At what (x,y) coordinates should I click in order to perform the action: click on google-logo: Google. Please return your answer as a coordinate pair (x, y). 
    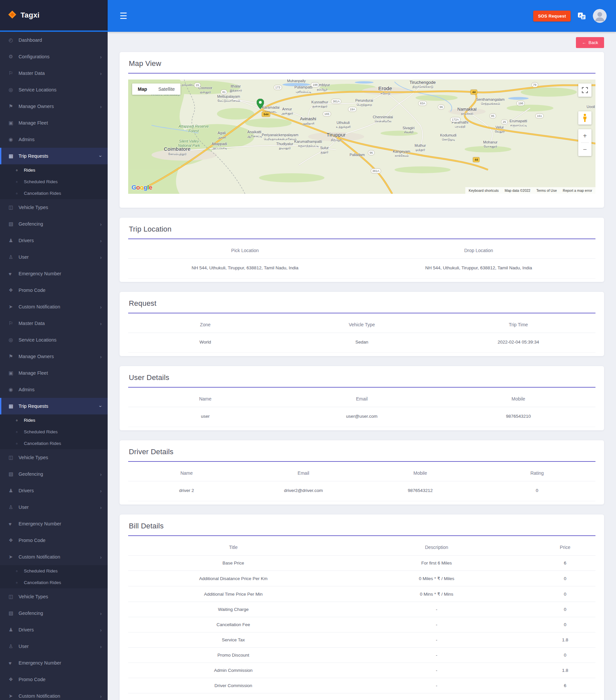
    Looking at the image, I should click on (142, 188).